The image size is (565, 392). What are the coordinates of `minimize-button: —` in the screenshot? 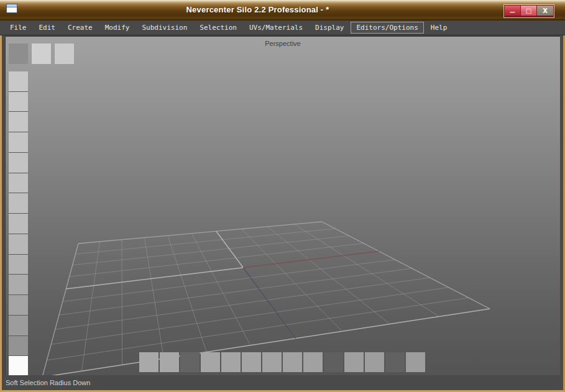 It's located at (513, 11).